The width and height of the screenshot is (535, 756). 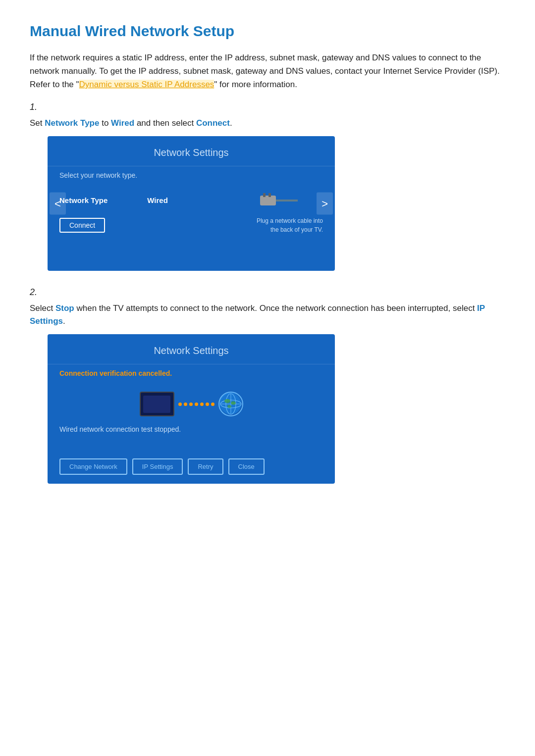 I want to click on globe-svg, so click(x=231, y=404).